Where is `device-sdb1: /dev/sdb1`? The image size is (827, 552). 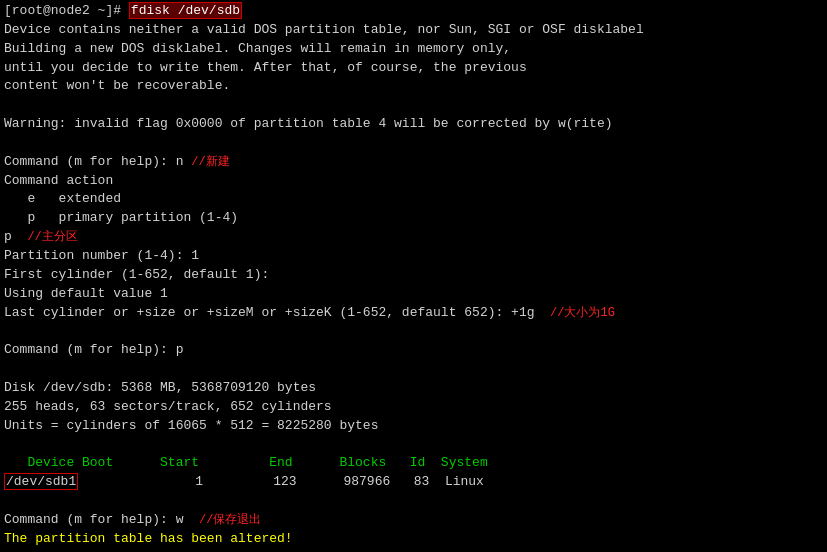 device-sdb1: /dev/sdb1 is located at coordinates (41, 482).